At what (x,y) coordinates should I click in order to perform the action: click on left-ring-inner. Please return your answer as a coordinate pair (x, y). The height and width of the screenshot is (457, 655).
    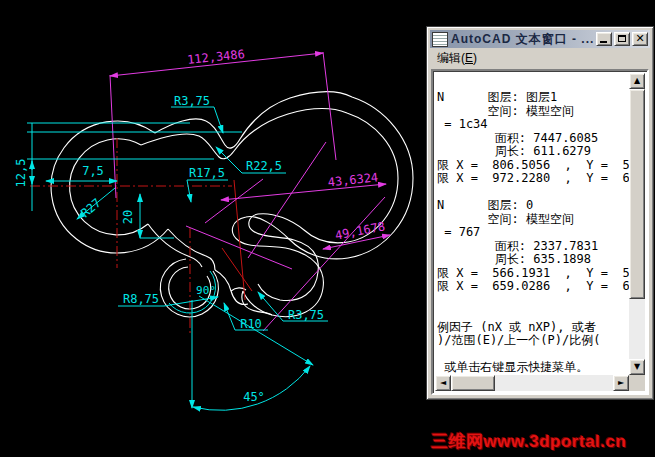
    Looking at the image, I should click on (109, 187).